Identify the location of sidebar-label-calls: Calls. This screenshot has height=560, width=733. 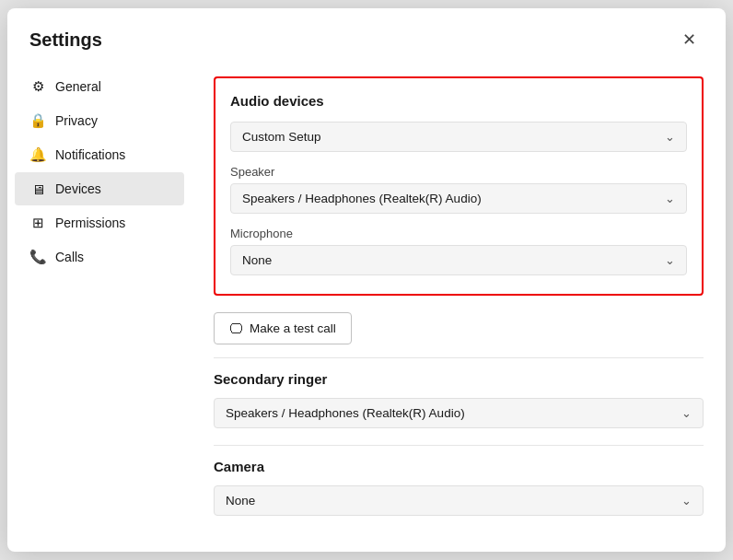
(70, 257).